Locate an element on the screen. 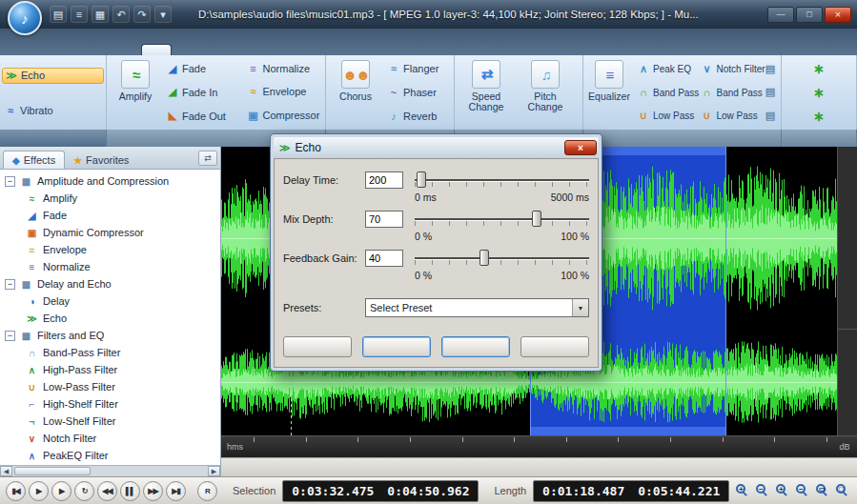 The image size is (857, 504). ribbon-button: ~Phaser is located at coordinates (418, 92).